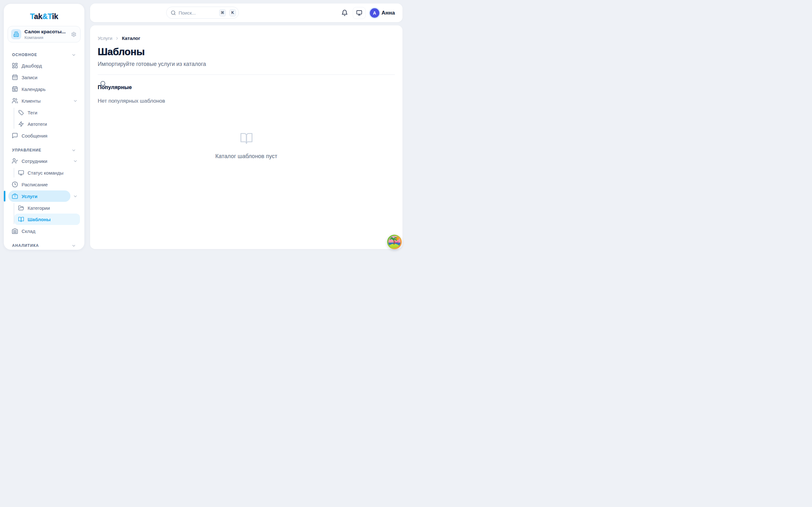 The width and height of the screenshot is (812, 507). What do you see at coordinates (246, 38) in the screenshot?
I see `breadcrumb: Услуги Каталог` at bounding box center [246, 38].